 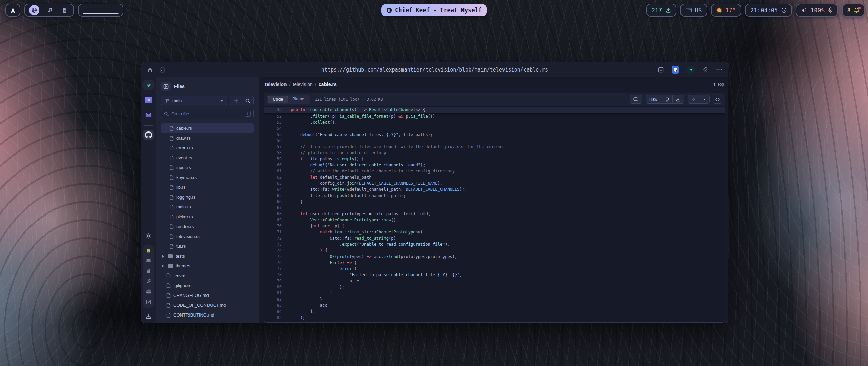 I want to click on window-title-pill, so click(x=101, y=10).